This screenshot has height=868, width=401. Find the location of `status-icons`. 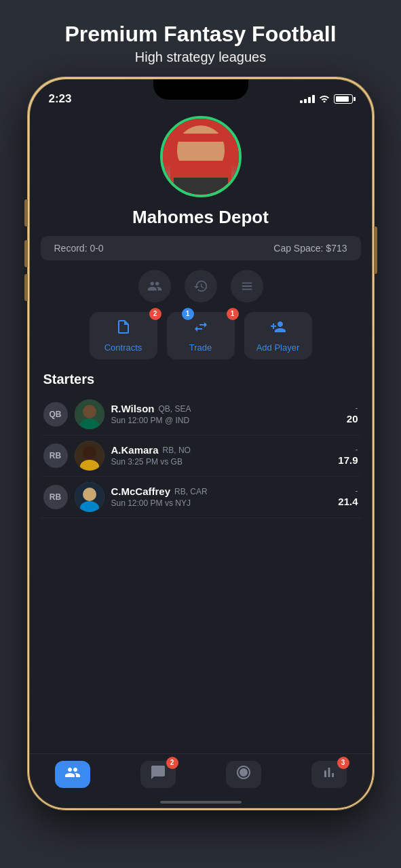

status-icons is located at coordinates (326, 99).